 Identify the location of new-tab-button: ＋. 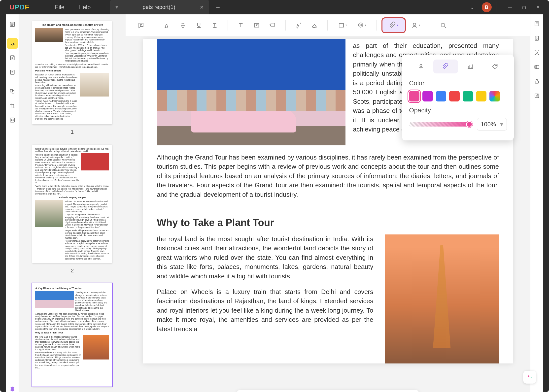
(218, 7).